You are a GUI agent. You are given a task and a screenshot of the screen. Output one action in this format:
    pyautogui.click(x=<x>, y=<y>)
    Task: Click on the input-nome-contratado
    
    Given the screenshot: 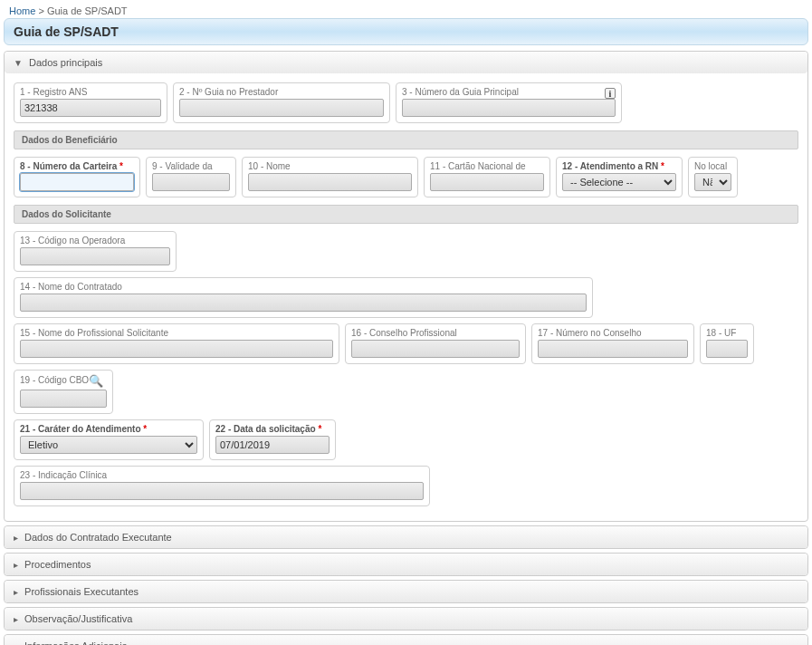 What is the action you would take?
    pyautogui.click(x=303, y=303)
    